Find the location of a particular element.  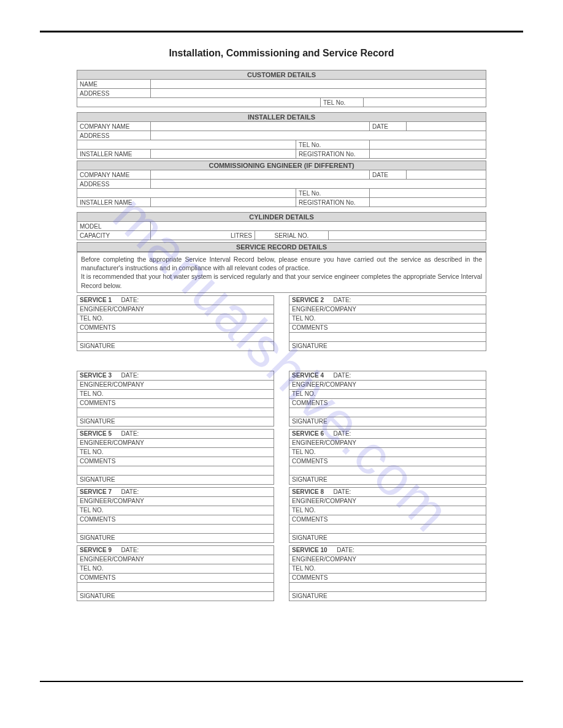

comm-address-field is located at coordinates (319, 184).